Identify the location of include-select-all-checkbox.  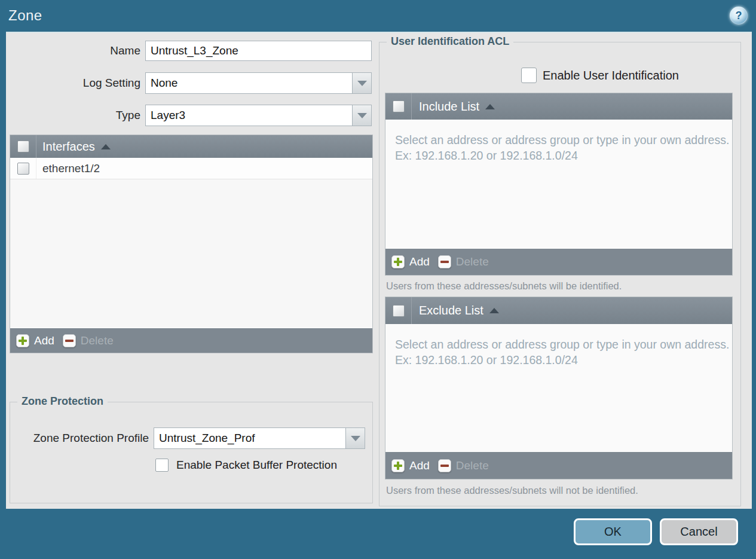
(399, 106).